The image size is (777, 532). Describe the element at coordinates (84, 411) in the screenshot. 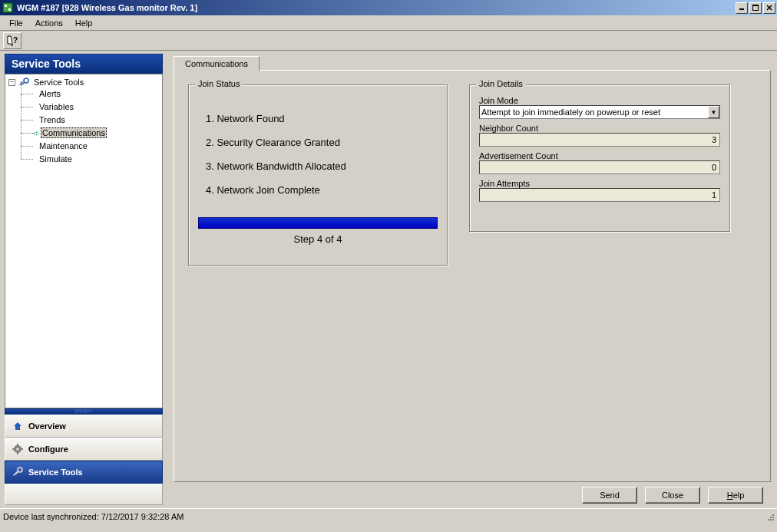

I see `sidebar-splitter` at that location.